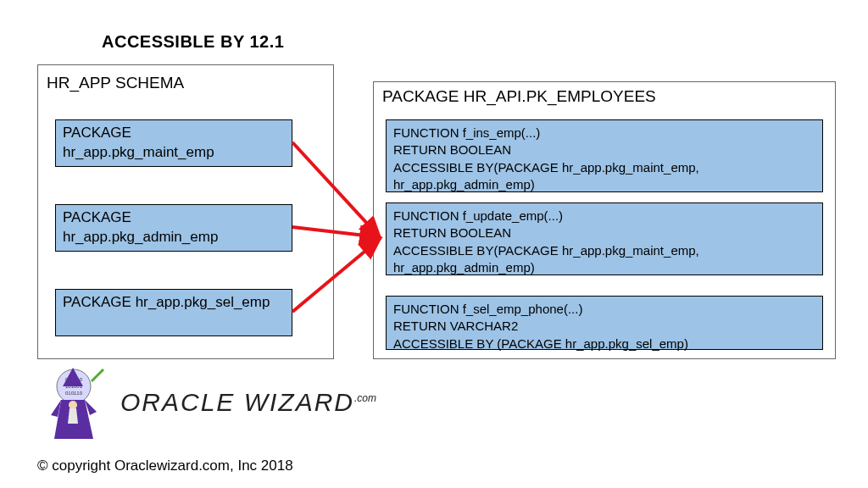  Describe the element at coordinates (214, 402) in the screenshot. I see `footer-logo: 010110 101001 010110 ORACLE WIZARD.com` at that location.